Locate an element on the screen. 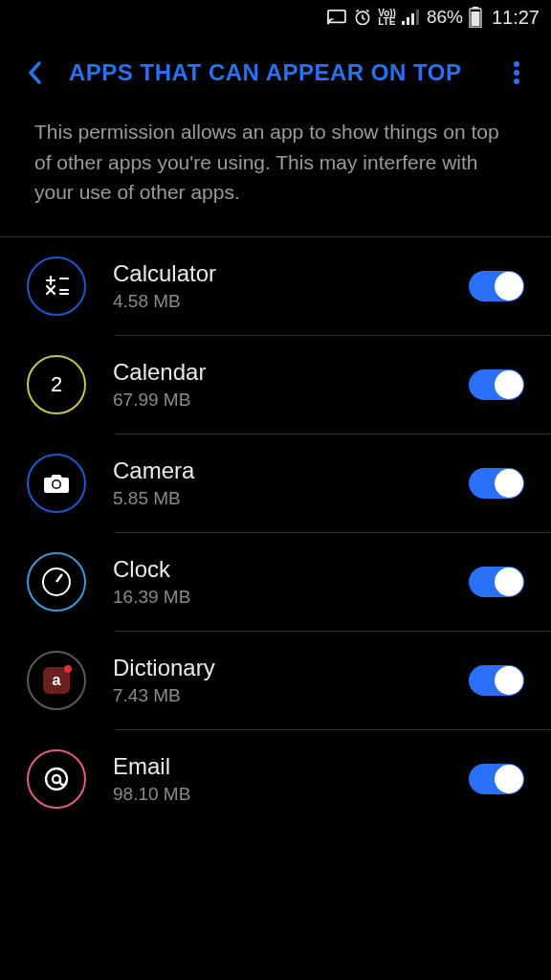 This screenshot has width=551, height=980. app-name: Clock is located at coordinates (277, 569).